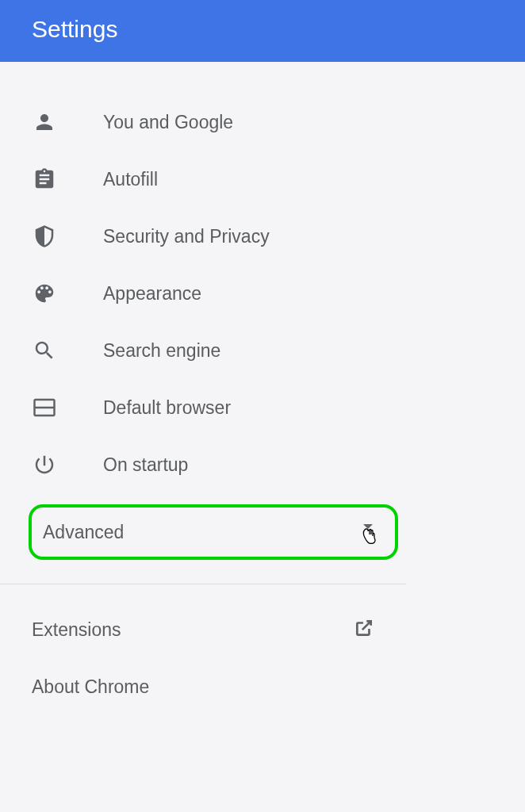  I want to click on menu-label: Default browser, so click(167, 408).